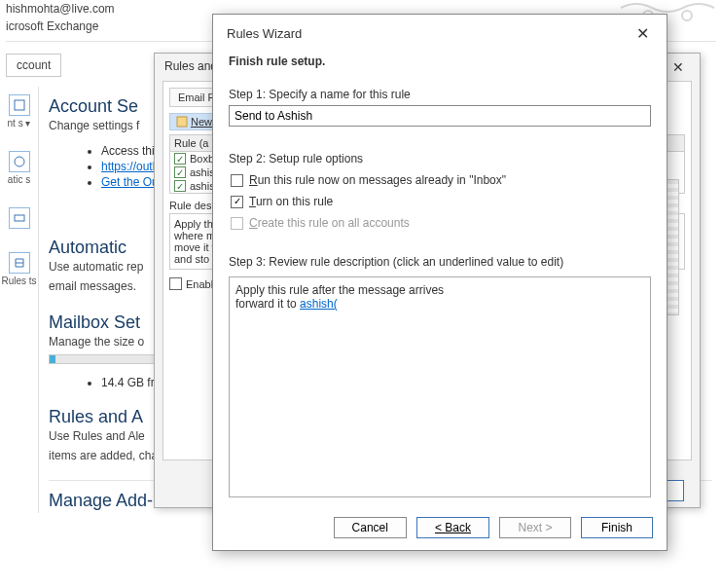 This screenshot has width=722, height=588. I want to click on wizard-buttons: Cancel < Back Next > Finish, so click(440, 530).